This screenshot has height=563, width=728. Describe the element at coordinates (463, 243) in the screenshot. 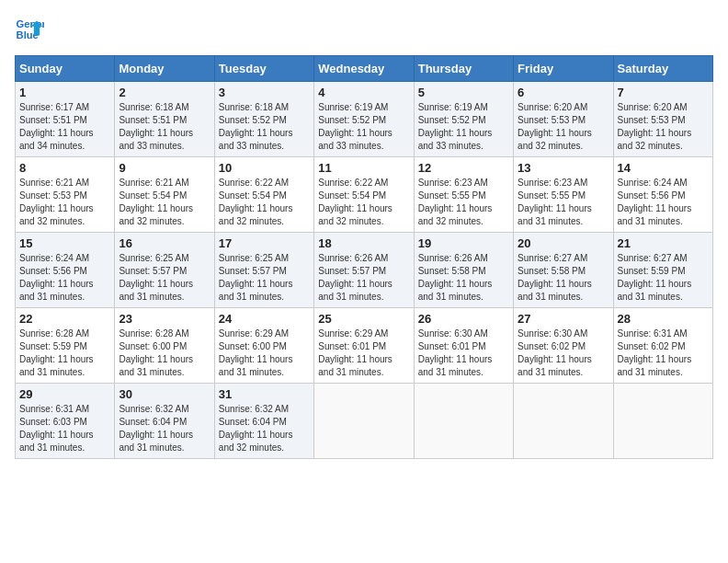

I see `day-number: 19` at that location.